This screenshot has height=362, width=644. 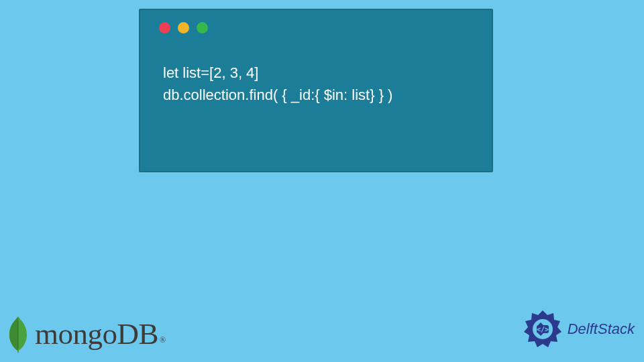 I want to click on delftstack-badge-icon: < > </>, so click(x=543, y=329).